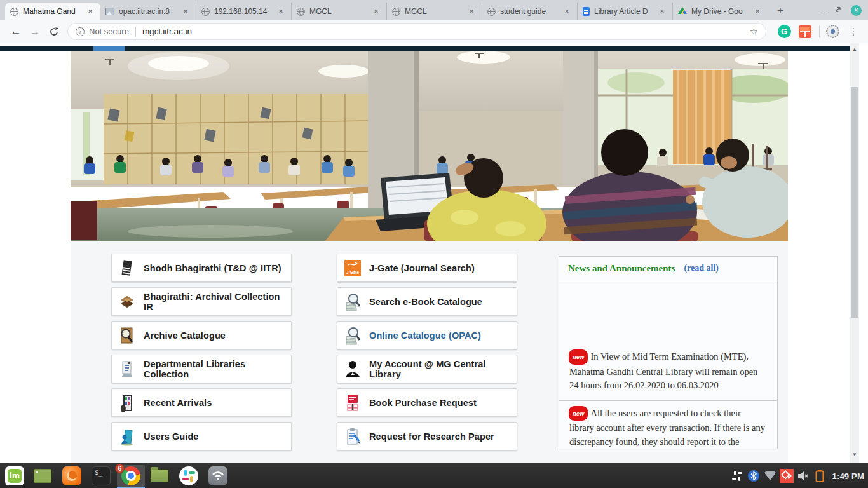  What do you see at coordinates (432, 437) in the screenshot?
I see `link-label: Request for Research Paper` at bounding box center [432, 437].